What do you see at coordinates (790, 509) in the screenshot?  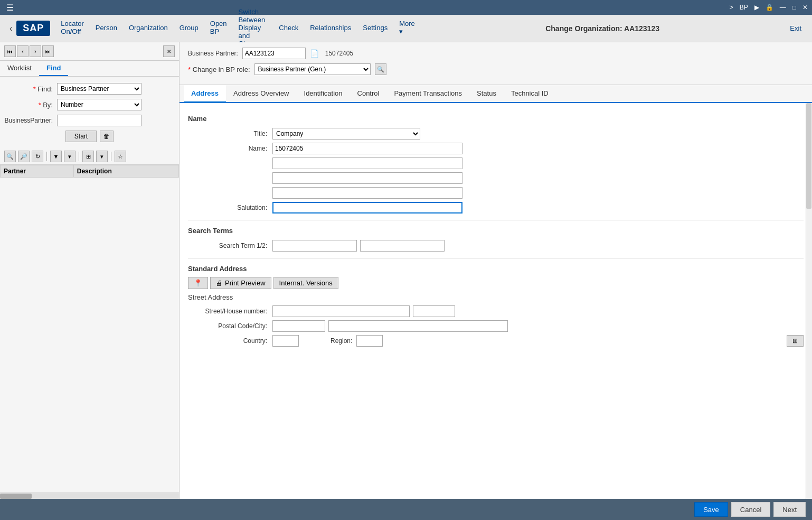 I see `next-button: Next` at bounding box center [790, 509].